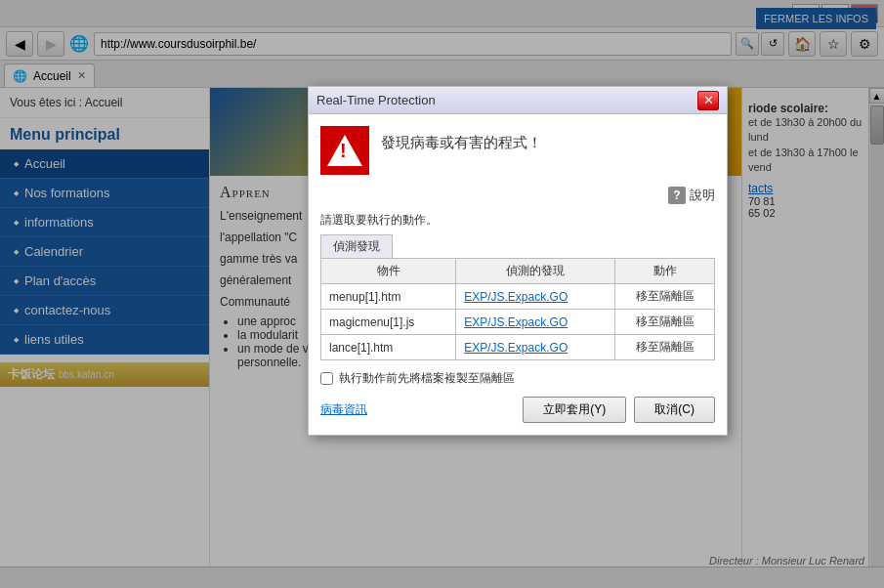 Image resolution: width=884 pixels, height=588 pixels. What do you see at coordinates (665, 297) in the screenshot?
I see `row1-action: 移至隔離區` at bounding box center [665, 297].